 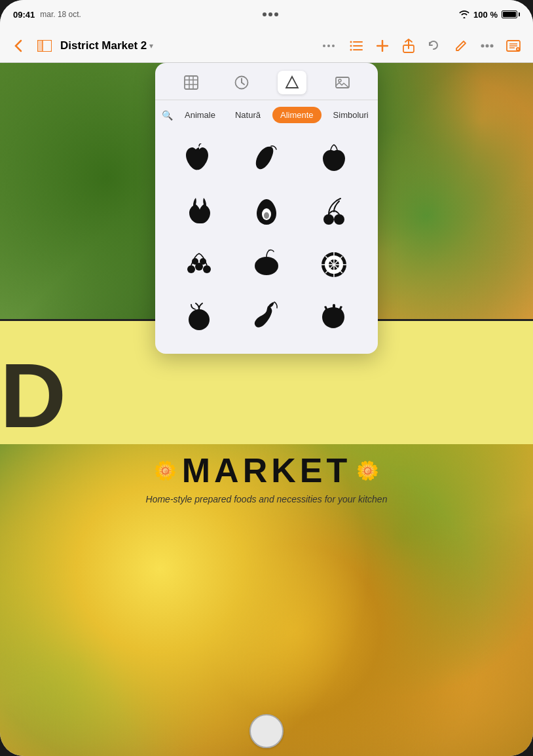 I want to click on status-right: 100 %, so click(x=490, y=14).